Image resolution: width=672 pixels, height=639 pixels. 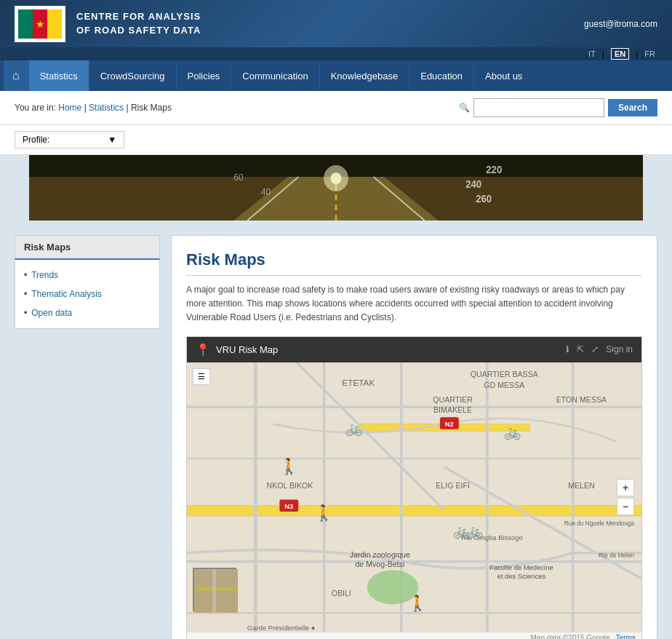 I want to click on svg-text: Faculte de Medecine, so click(x=521, y=568).